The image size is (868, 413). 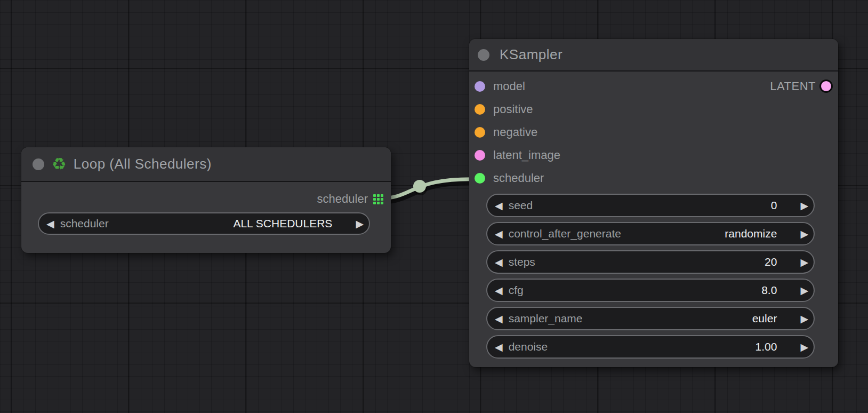 What do you see at coordinates (342, 199) in the screenshot?
I see `output-slot-label: scheduler` at bounding box center [342, 199].